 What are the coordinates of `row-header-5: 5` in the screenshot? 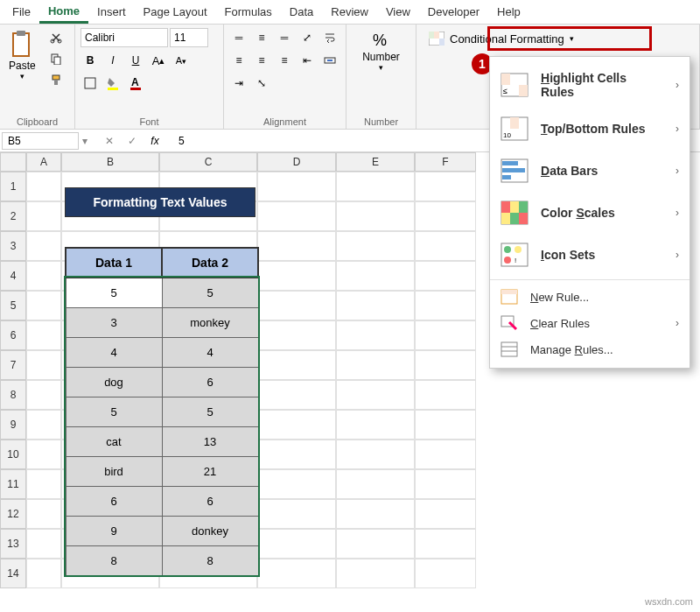 It's located at (13, 306).